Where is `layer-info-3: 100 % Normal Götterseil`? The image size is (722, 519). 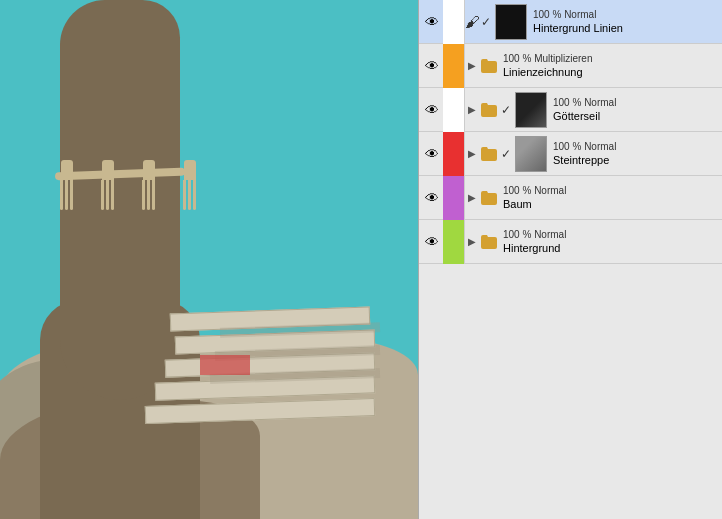
layer-info-3: 100 % Normal Götterseil is located at coordinates (634, 110).